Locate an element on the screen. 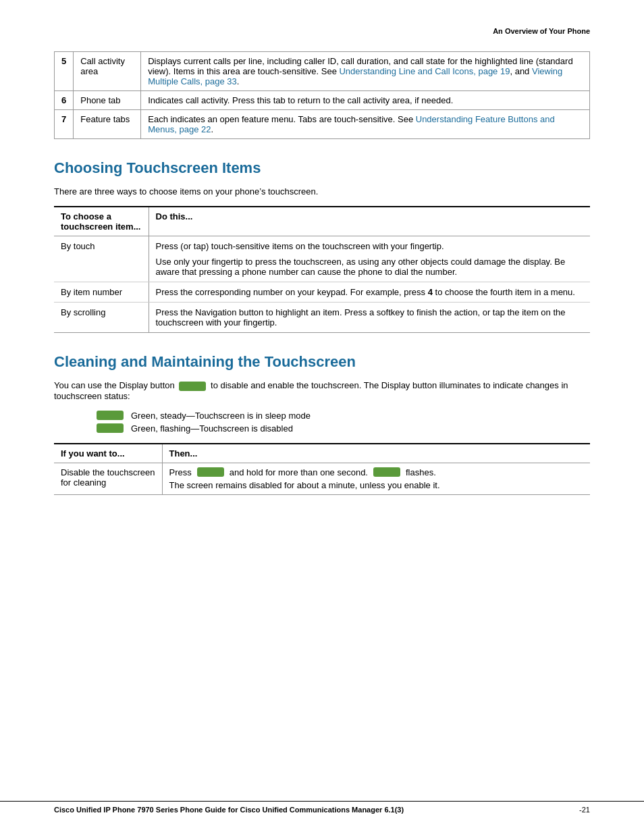 This screenshot has width=644, height=834. row-label: Phone tab is located at coordinates (107, 101).